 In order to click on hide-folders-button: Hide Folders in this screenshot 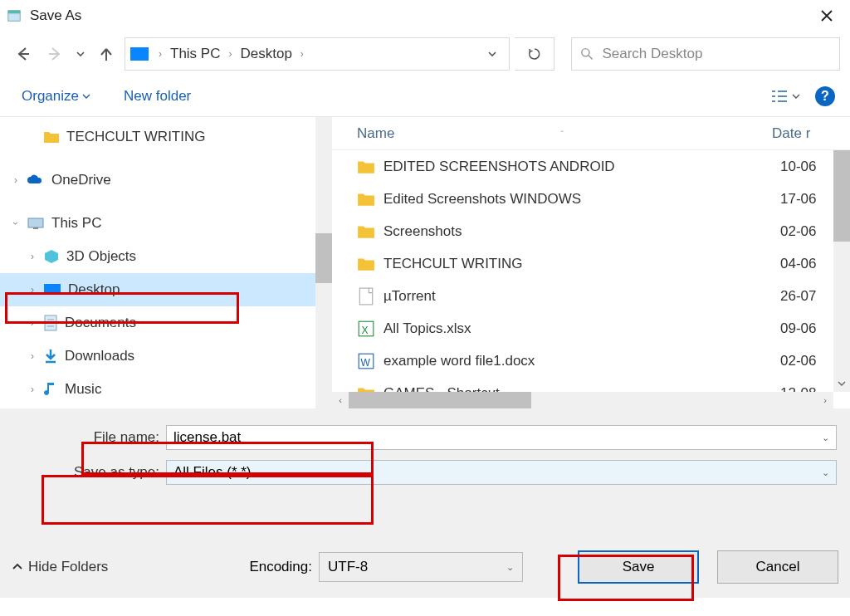, I will do `click(60, 567)`.